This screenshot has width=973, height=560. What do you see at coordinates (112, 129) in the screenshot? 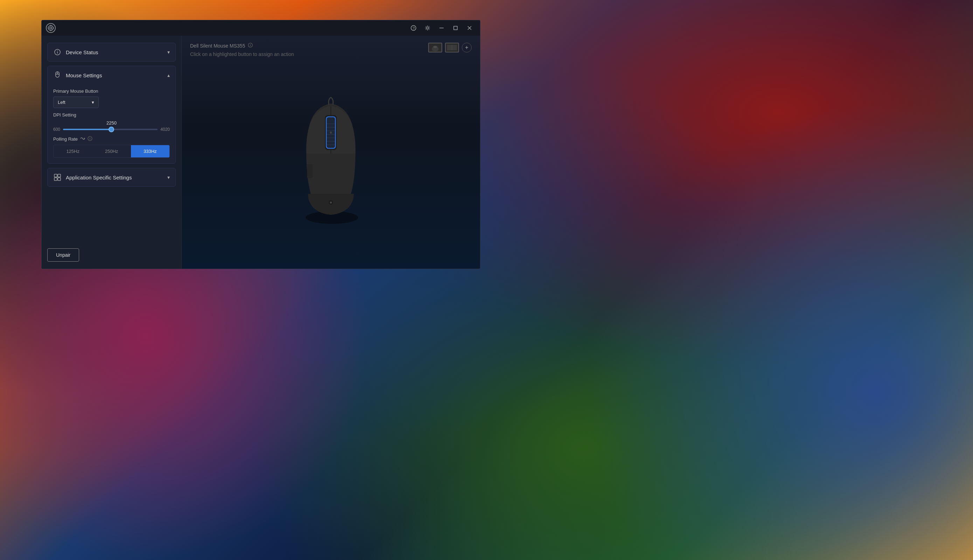
I see `dpi-slider-thumb` at bounding box center [112, 129].